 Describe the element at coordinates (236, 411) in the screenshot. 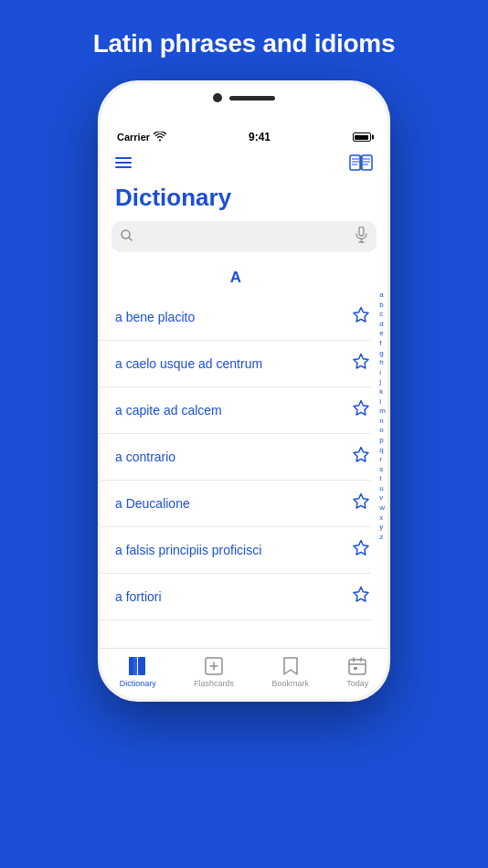

I see `word-item: a capite ad calcem` at that location.